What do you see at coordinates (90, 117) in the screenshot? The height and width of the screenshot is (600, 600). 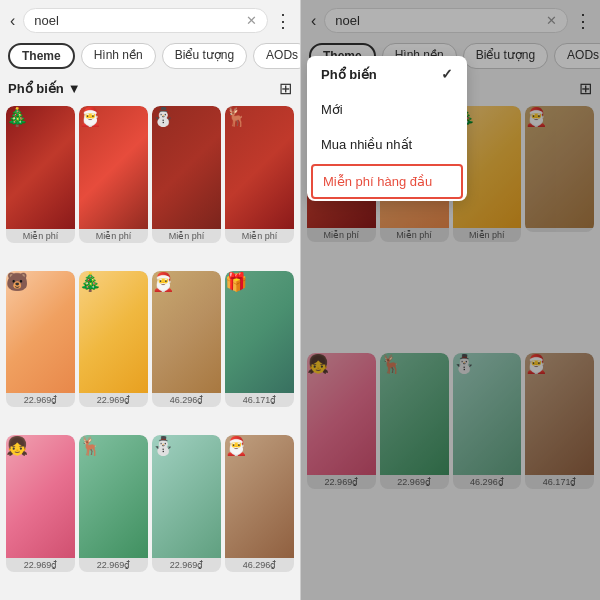 I see `card-icon-1: 🎅` at bounding box center [90, 117].